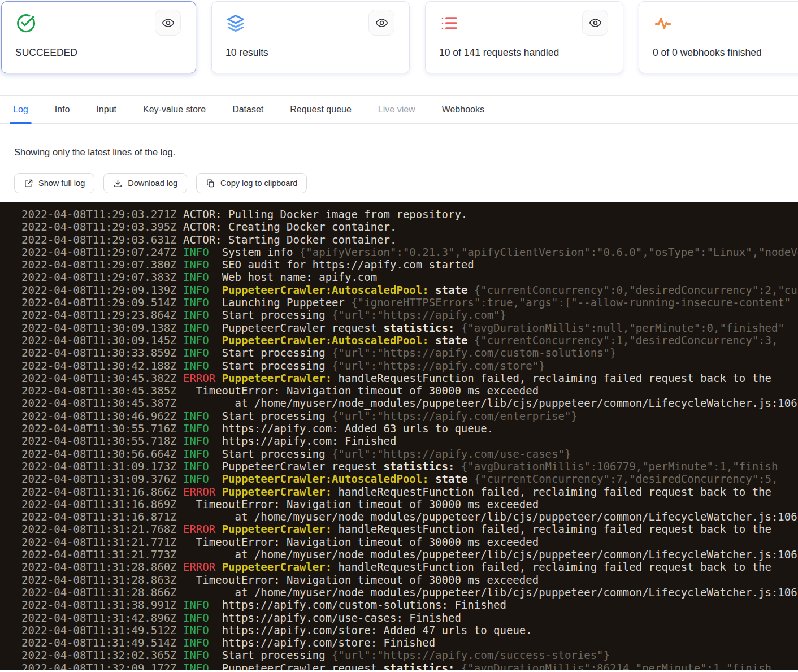 The height and width of the screenshot is (672, 798). Describe the element at coordinates (98, 37) in the screenshot. I see `run-status-card: SUCCEEDED` at that location.